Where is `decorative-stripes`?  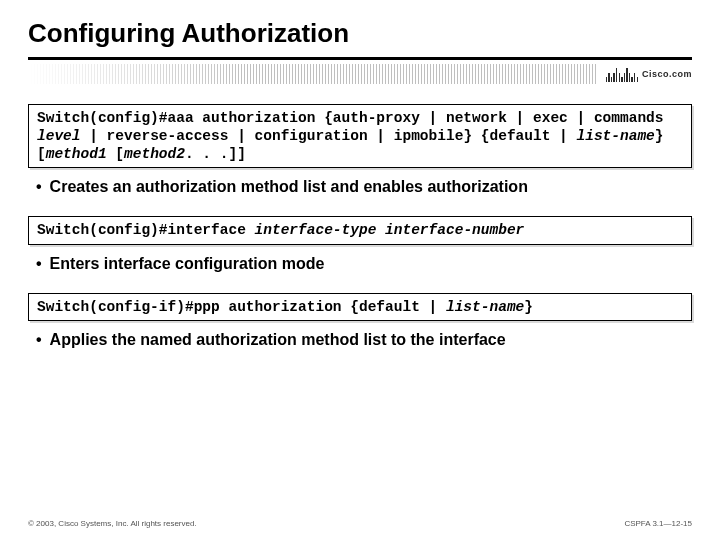
decorative-stripes is located at coordinates (312, 74).